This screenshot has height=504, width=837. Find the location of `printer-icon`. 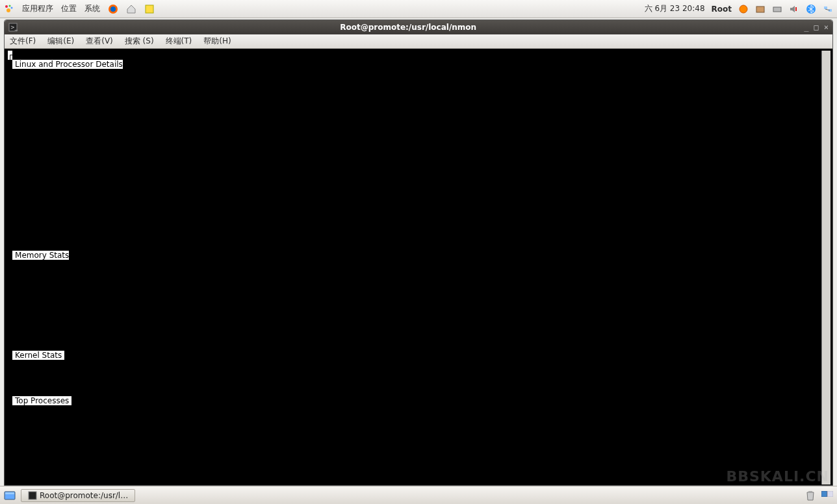

printer-icon is located at coordinates (777, 9).